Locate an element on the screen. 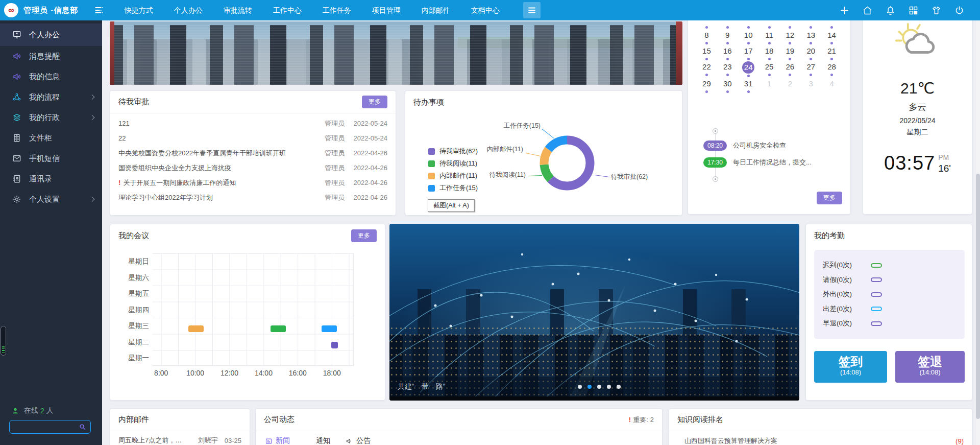 The width and height of the screenshot is (980, 445). calendar-day-cell: 9 is located at coordinates (728, 38).